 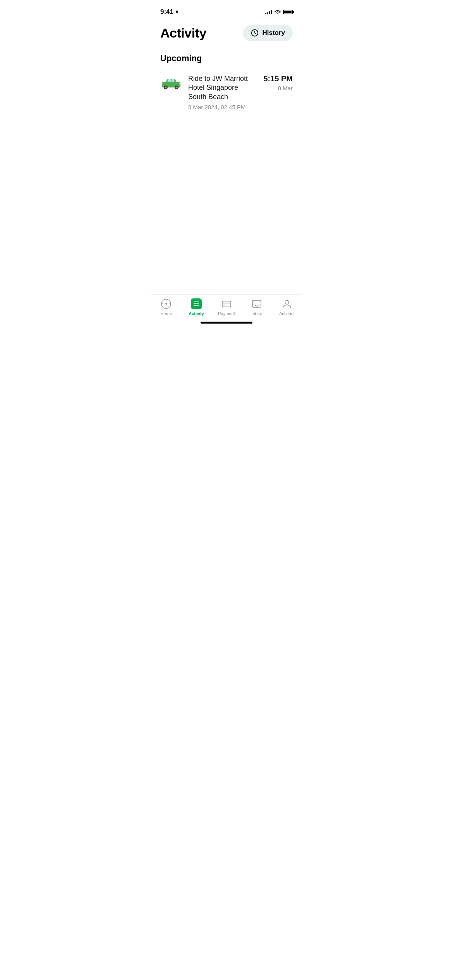 What do you see at coordinates (287, 304) in the screenshot?
I see `account-icon` at bounding box center [287, 304].